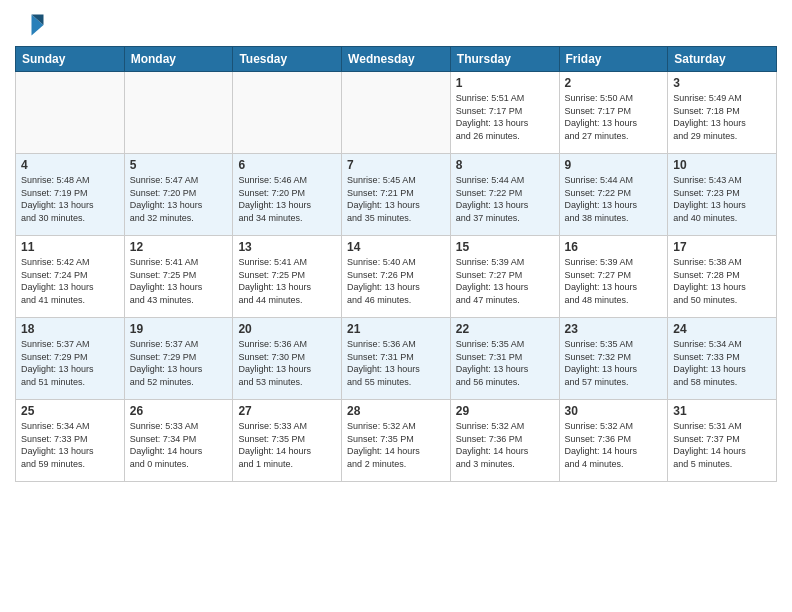 This screenshot has width=792, height=612. I want to click on week-row-4: 18Sunrise: 5:37 AM Sunset: 7:29 PM Dayli…, so click(396, 359).